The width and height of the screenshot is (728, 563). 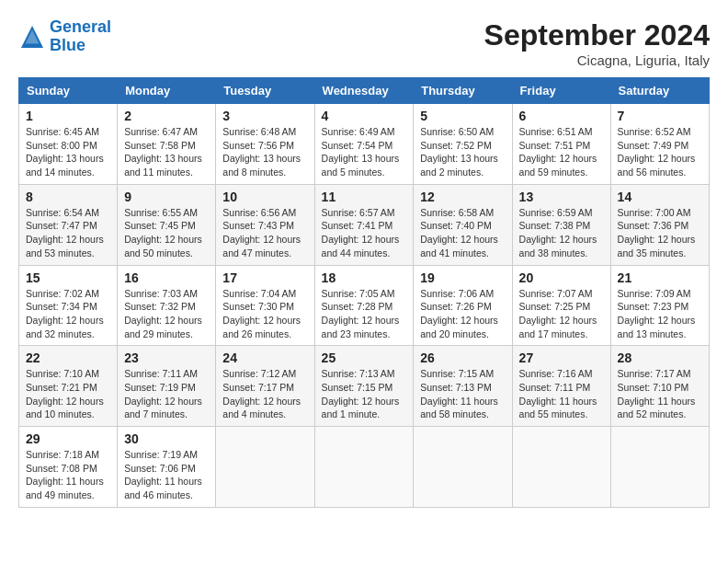 I want to click on week-row-4: 22Sunrise: 7:10 AM Sunset: 7:21 PM Dayli…, so click(x=364, y=386).